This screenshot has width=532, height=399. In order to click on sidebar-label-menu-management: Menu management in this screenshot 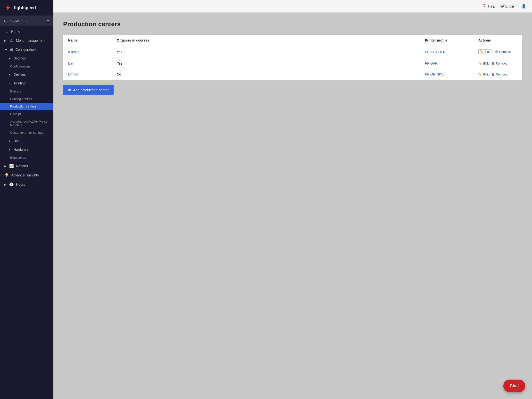, I will do `click(31, 41)`.